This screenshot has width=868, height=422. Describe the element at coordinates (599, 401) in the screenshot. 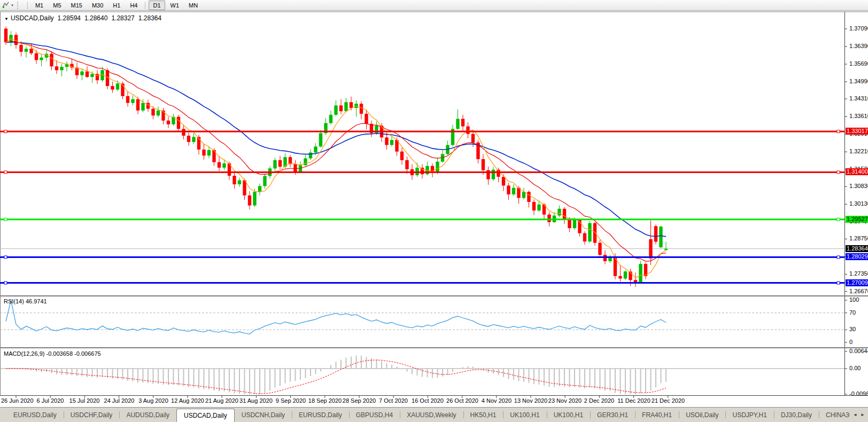

I see `date-tick-label: 2 Dec 2020` at that location.